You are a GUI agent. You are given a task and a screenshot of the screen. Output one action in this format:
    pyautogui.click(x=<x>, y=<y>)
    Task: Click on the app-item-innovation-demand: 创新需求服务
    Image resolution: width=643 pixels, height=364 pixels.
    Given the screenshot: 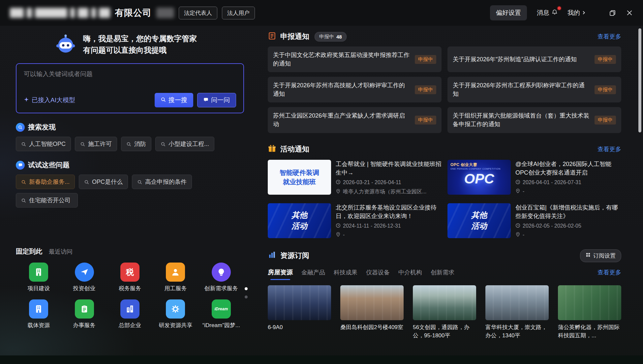 What is the action you would take?
    pyautogui.click(x=221, y=277)
    